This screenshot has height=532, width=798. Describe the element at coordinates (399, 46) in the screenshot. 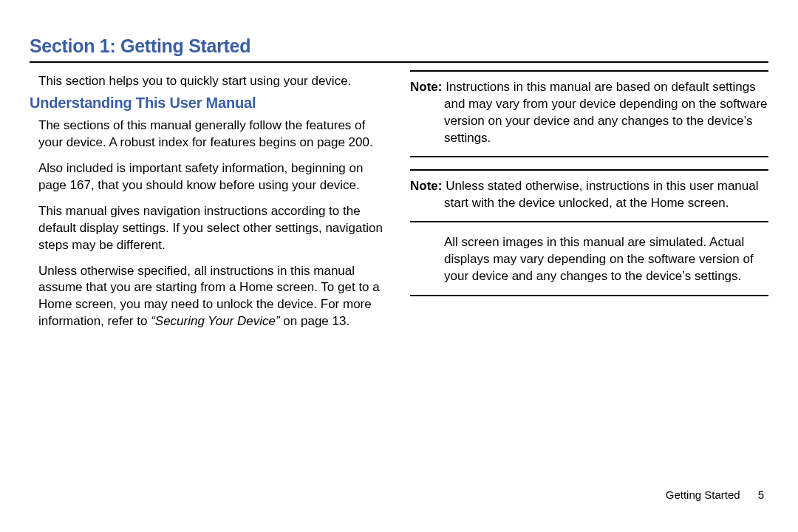

I see `section-title: Section 1: Getting Started` at that location.